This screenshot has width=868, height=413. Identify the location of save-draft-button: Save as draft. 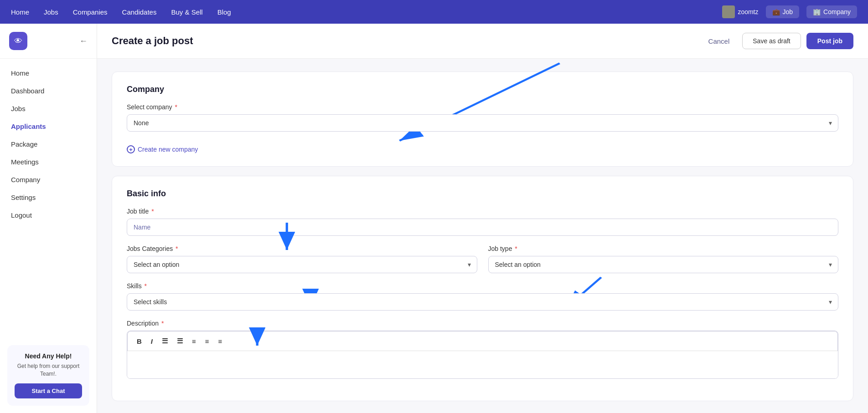
(771, 41).